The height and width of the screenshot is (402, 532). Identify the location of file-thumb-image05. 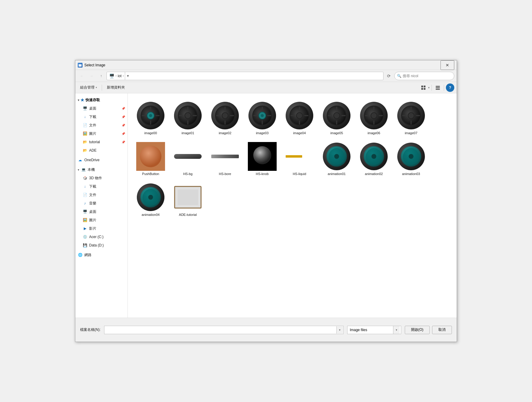
(337, 116).